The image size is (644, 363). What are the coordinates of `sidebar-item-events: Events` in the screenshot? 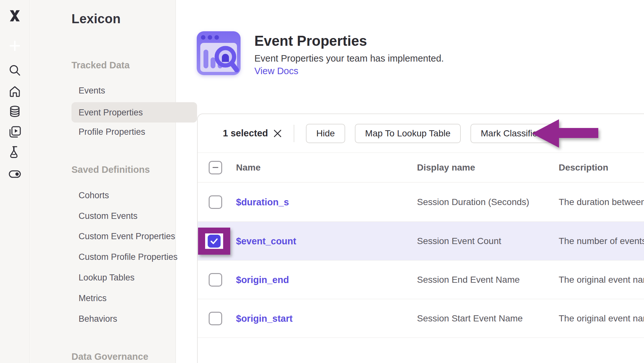 It's located at (92, 91).